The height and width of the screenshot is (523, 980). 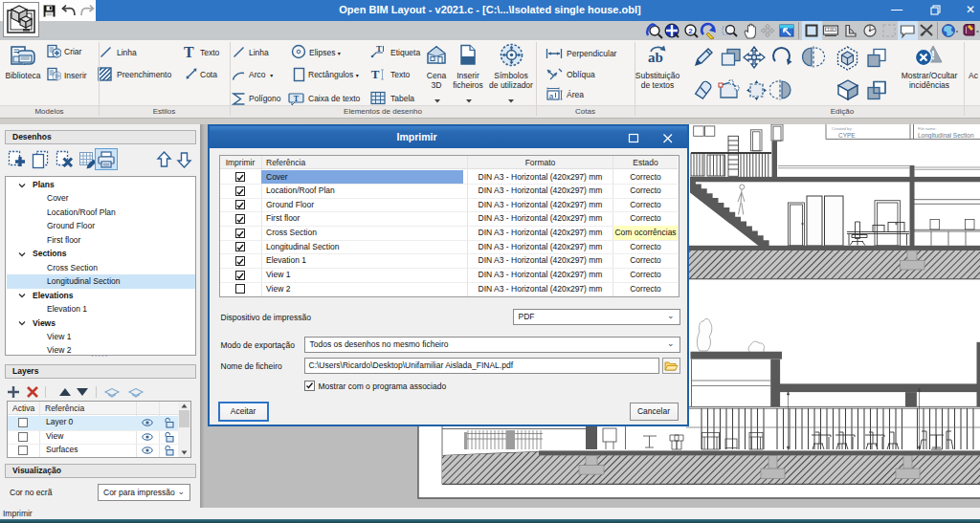 I want to click on svg-text: Created by:, so click(x=842, y=128).